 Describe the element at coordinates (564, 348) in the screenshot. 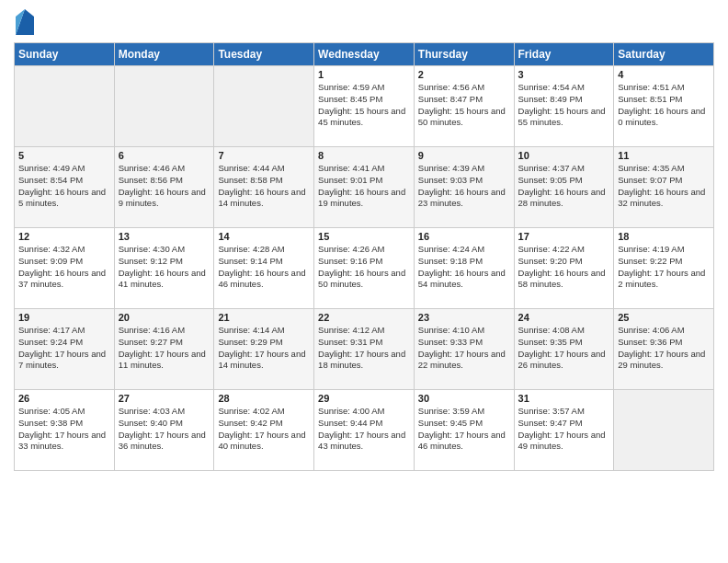

I see `day-info: Sunrise: 4:08 AMSunset: 9:35 PMDaylight:…` at that location.